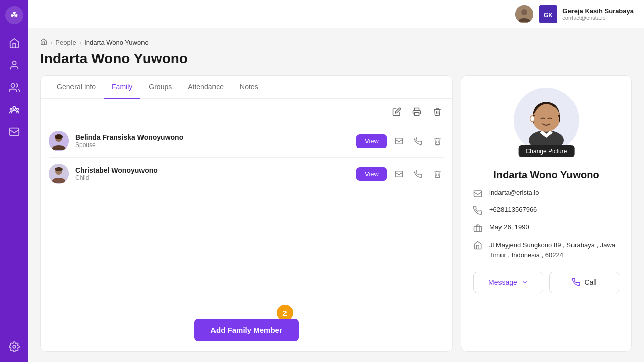  What do you see at coordinates (247, 112) in the screenshot?
I see `table-actions` at bounding box center [247, 112].